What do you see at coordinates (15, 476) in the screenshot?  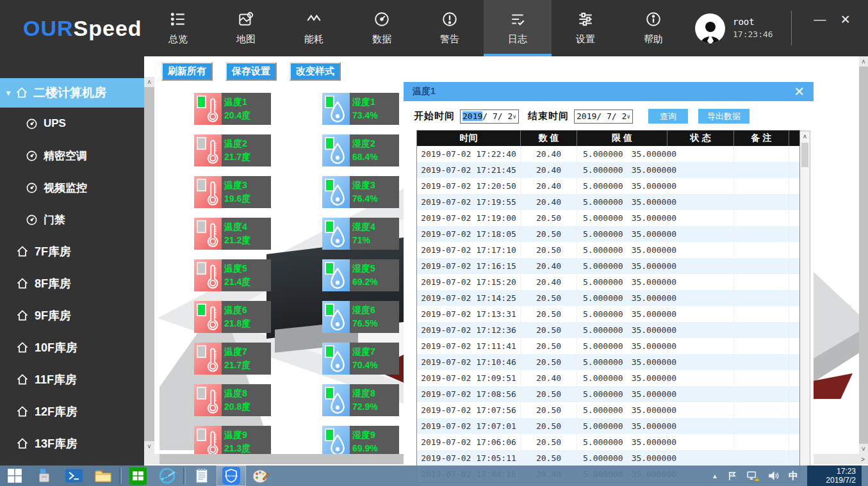 I see `taskbar-app-start` at bounding box center [15, 476].